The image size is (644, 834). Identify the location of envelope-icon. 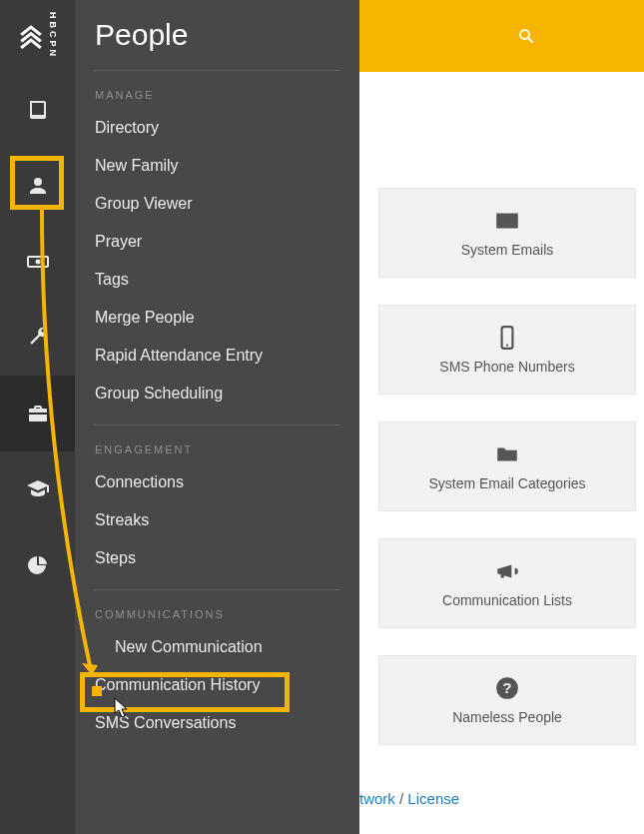
(507, 221).